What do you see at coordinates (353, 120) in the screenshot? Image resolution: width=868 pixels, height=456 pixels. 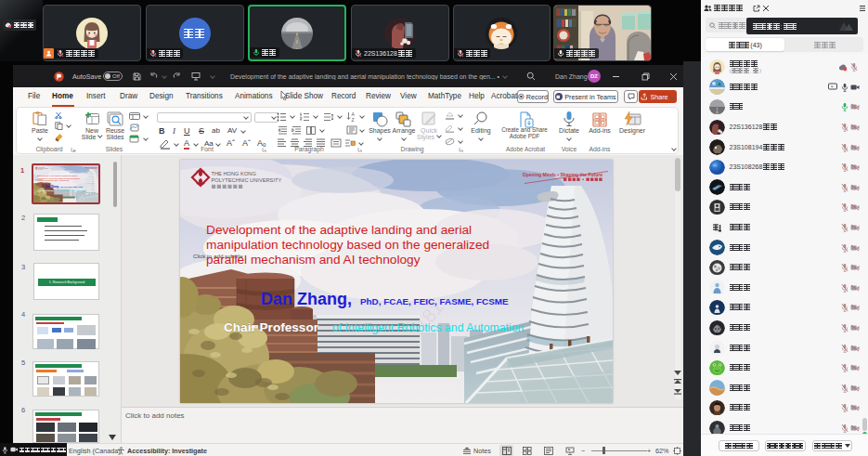 I see `svg-text: Z` at bounding box center [353, 120].